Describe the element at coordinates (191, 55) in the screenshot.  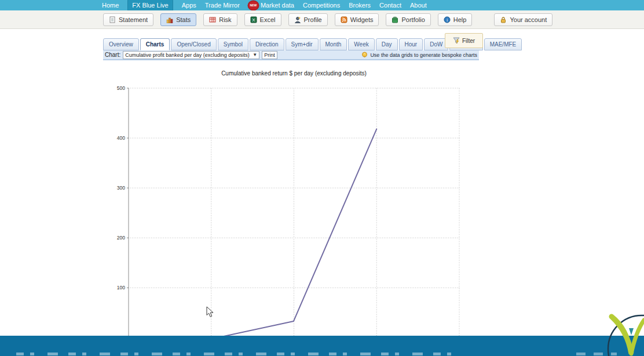
I see `chart-type-select: Cumulative profit banked per day (exclud…` at that location.